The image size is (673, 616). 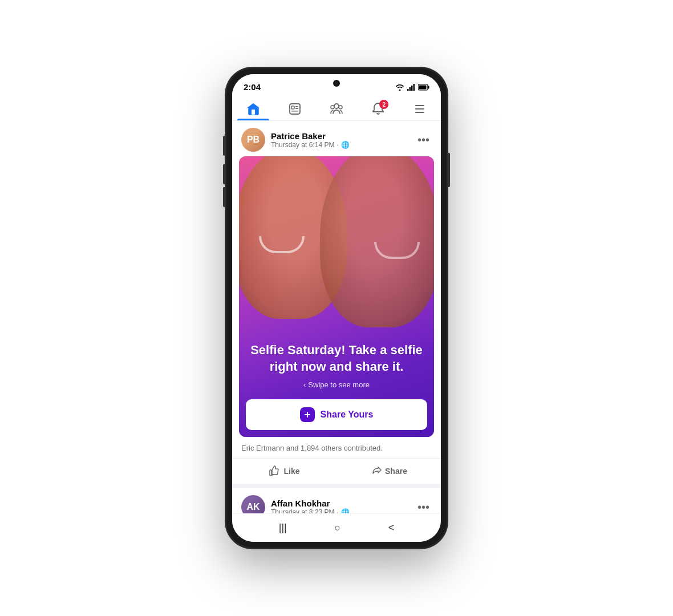 What do you see at coordinates (336, 139) in the screenshot?
I see `post-1-header: PB Patrice Baker Thursday at 6:14 PM · 🌐…` at bounding box center [336, 139].